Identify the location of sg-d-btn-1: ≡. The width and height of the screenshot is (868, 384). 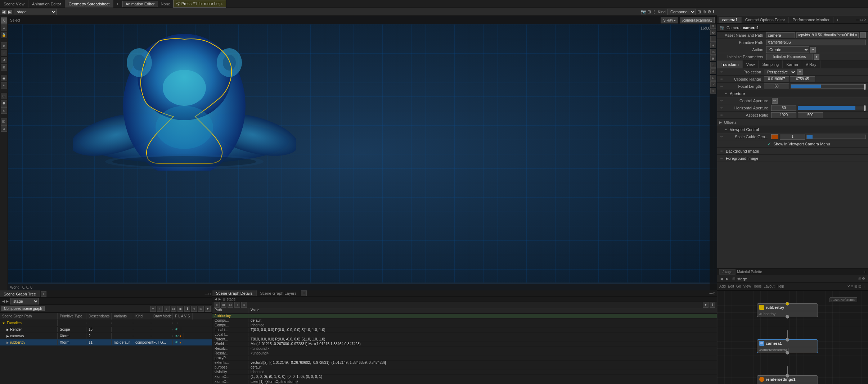
(217, 305).